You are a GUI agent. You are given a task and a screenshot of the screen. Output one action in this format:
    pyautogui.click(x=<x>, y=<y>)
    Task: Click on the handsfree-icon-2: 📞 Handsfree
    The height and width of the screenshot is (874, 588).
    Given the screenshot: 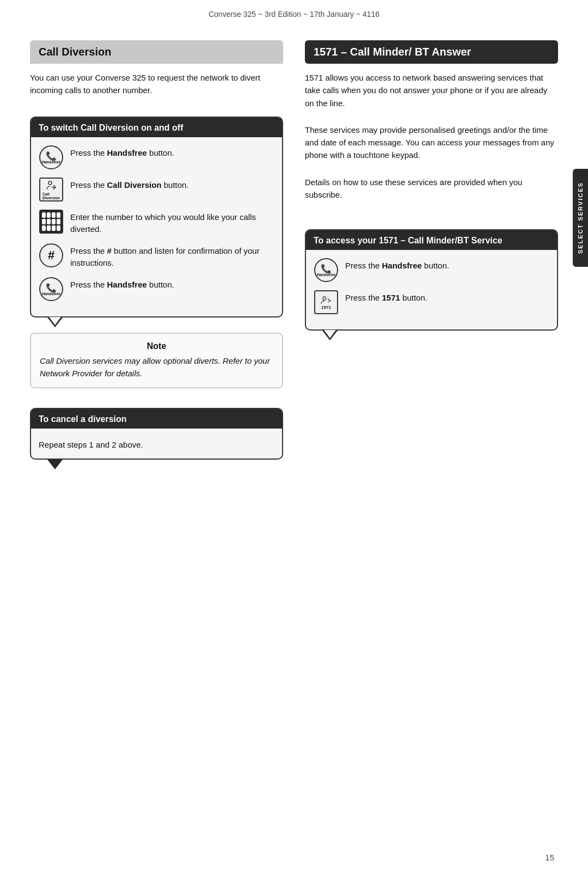 What is the action you would take?
    pyautogui.click(x=51, y=289)
    